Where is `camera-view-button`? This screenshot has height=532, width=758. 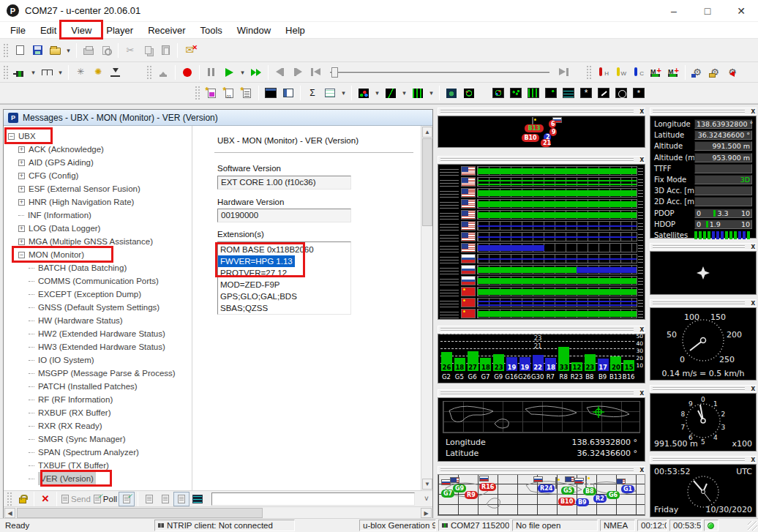 camera-view-button is located at coordinates (451, 93).